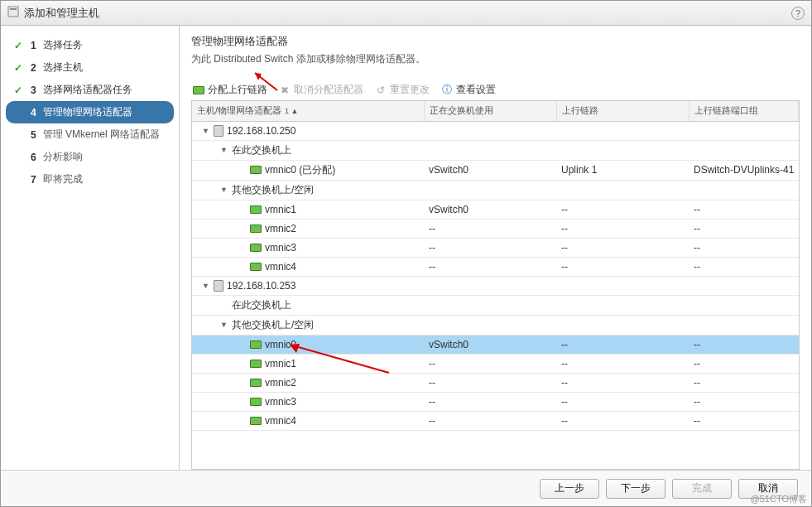  What do you see at coordinates (495, 131) in the screenshot?
I see `host-row: ▼192.168.10.250` at bounding box center [495, 131].